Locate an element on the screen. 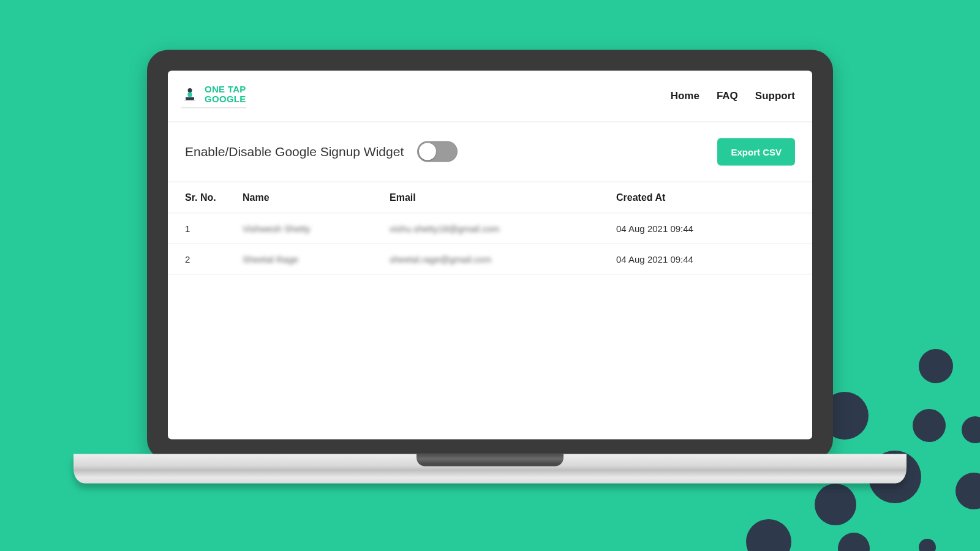  controls-row: Enable/Disable Google Signup Widget Expo… is located at coordinates (490, 152).